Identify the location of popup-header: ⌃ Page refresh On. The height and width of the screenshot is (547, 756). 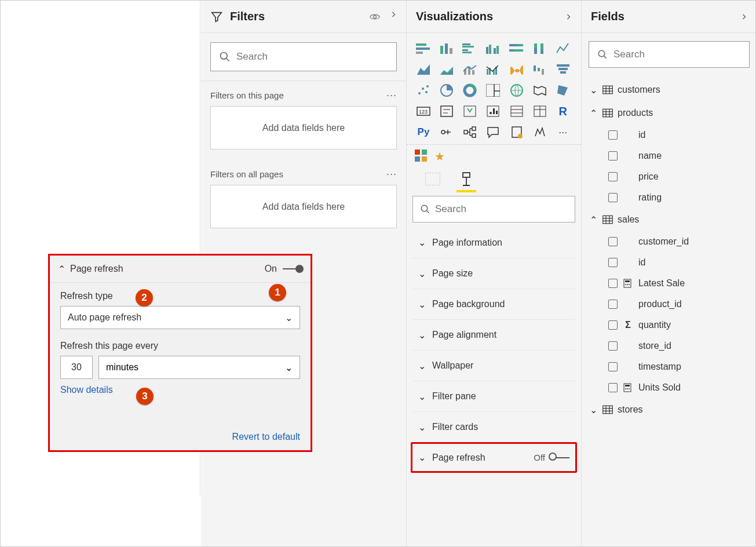
(180, 269).